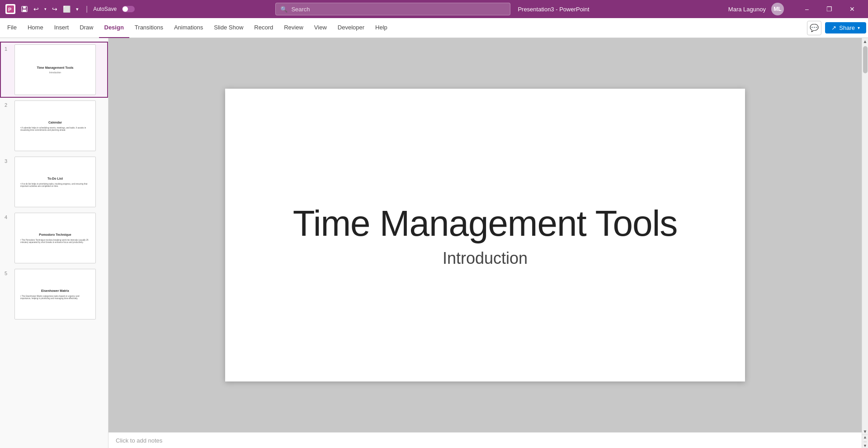 The width and height of the screenshot is (868, 448). Describe the element at coordinates (86, 28) in the screenshot. I see `tab-draw: Draw` at that location.